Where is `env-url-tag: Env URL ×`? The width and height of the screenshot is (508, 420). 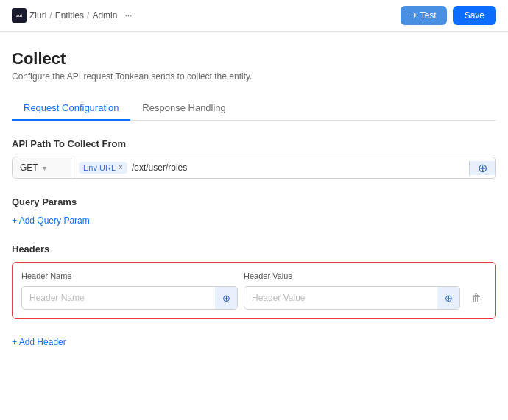 env-url-tag: Env URL × is located at coordinates (103, 168).